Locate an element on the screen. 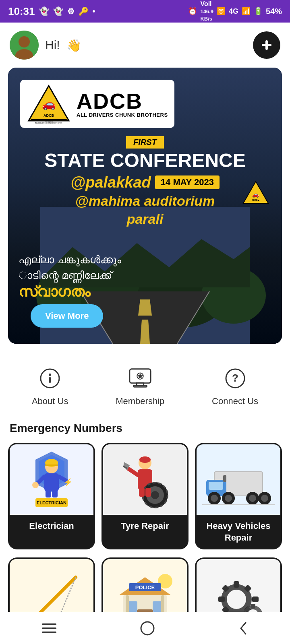 This screenshot has height=644, width=290. wifi-icon: 🛜 is located at coordinates (221, 11).